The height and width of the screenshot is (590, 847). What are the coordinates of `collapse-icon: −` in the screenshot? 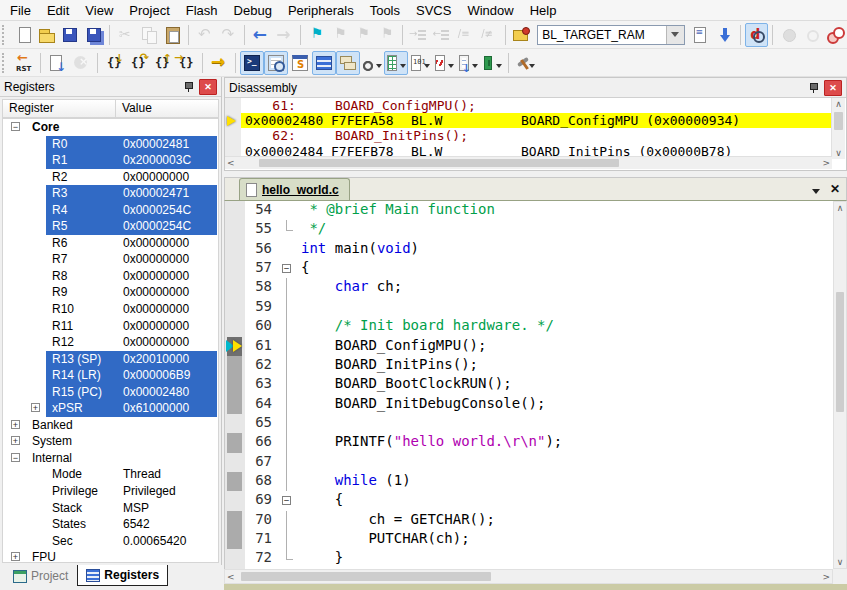 It's located at (16, 458).